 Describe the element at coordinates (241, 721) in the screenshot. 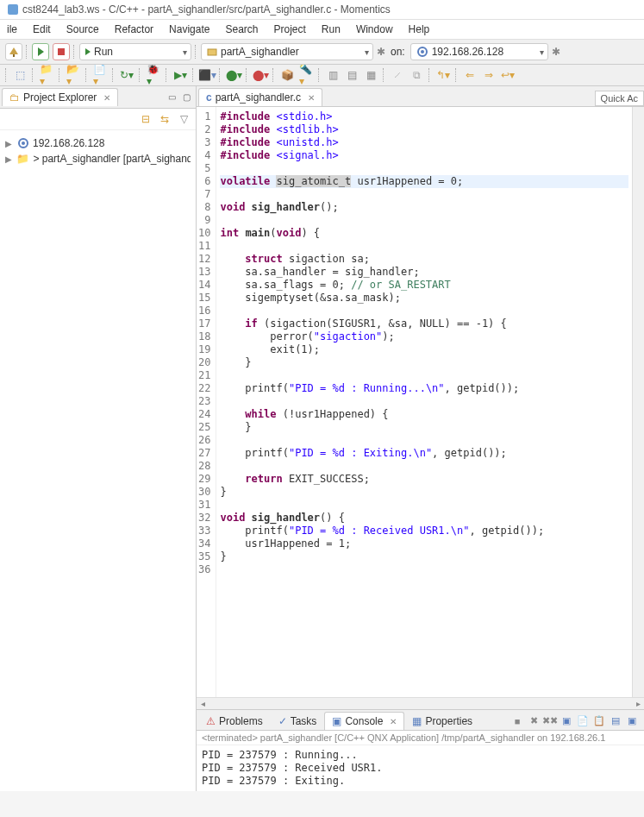

I see `tab-label: Problems` at that location.